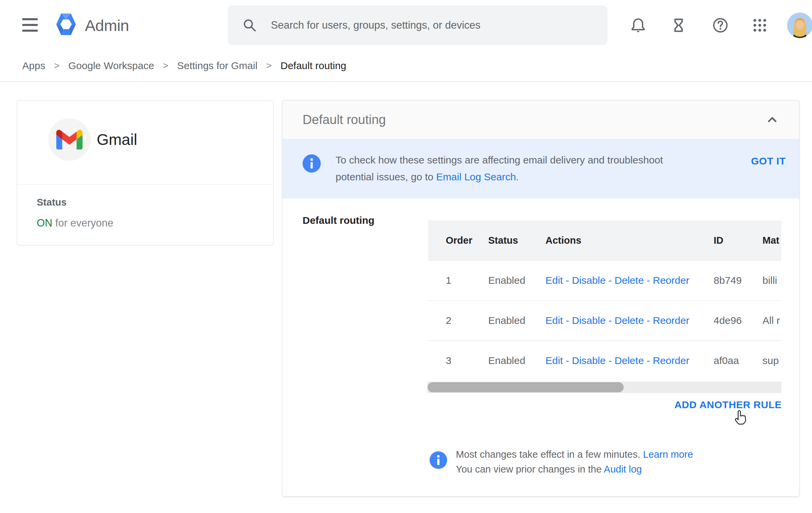 The height and width of the screenshot is (513, 812). What do you see at coordinates (738, 241) in the screenshot?
I see `col-id: ID` at bounding box center [738, 241].